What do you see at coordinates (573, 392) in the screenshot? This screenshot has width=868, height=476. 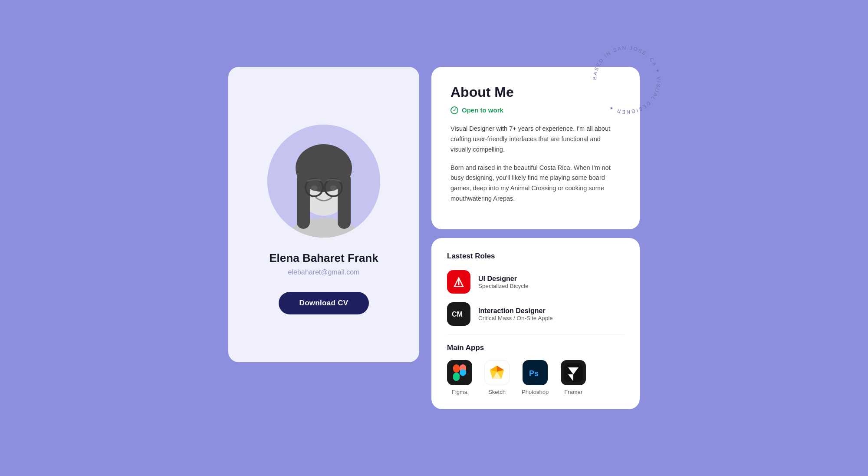 I see `framer-label: Framer` at bounding box center [573, 392].